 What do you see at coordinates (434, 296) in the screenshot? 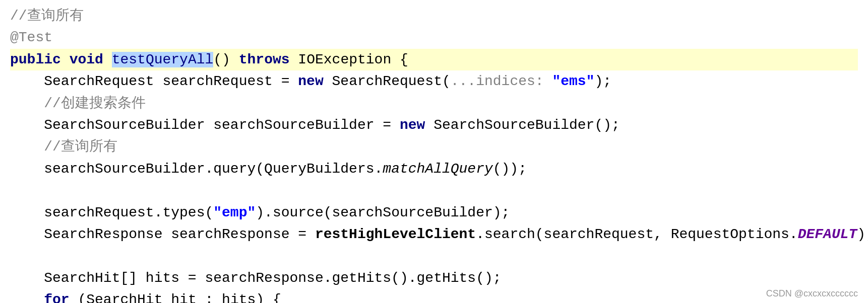
I see `code-line-14: for (SearchHit hit : hits) {` at bounding box center [434, 296].